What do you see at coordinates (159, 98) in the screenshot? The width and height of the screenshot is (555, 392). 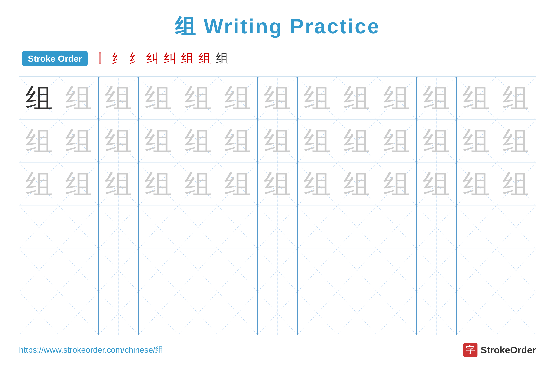 I see `grid-cell-1-4: 组` at bounding box center [159, 98].